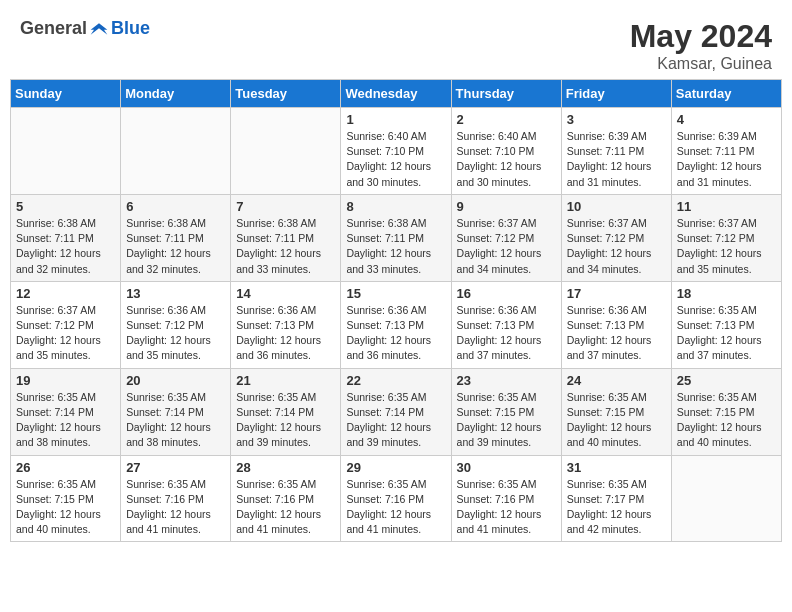 The height and width of the screenshot is (612, 792). I want to click on calendar-week-1: 1Sunrise: 6:40 AMSunset: 7:10 PMDaylight…, so click(396, 152).